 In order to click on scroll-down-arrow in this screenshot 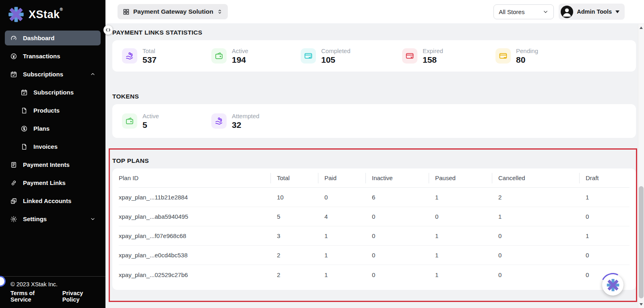, I will do `click(641, 304)`.